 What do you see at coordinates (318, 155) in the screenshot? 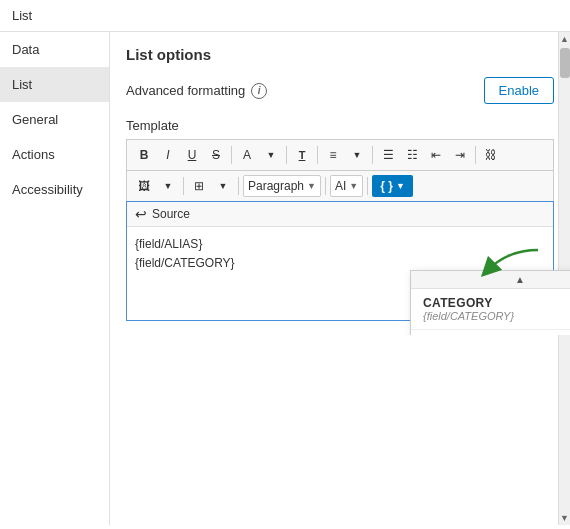
I see `separator3` at bounding box center [318, 155].